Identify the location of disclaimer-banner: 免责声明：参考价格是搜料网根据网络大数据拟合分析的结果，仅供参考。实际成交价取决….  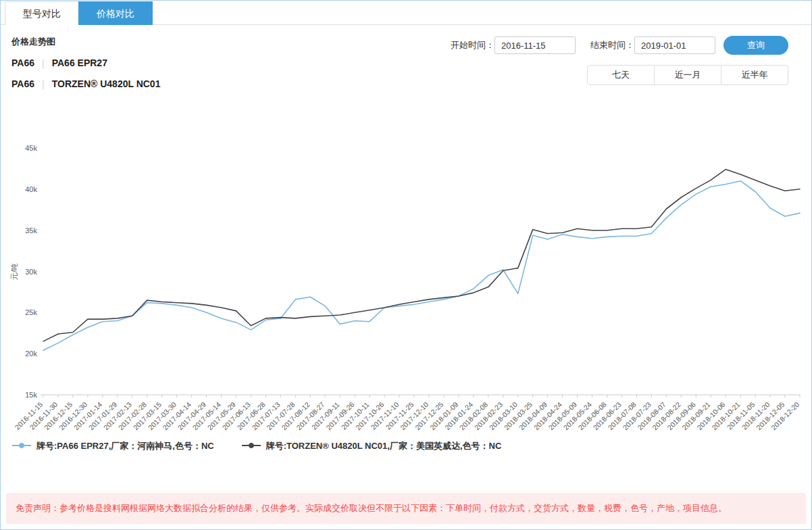
(406, 508).